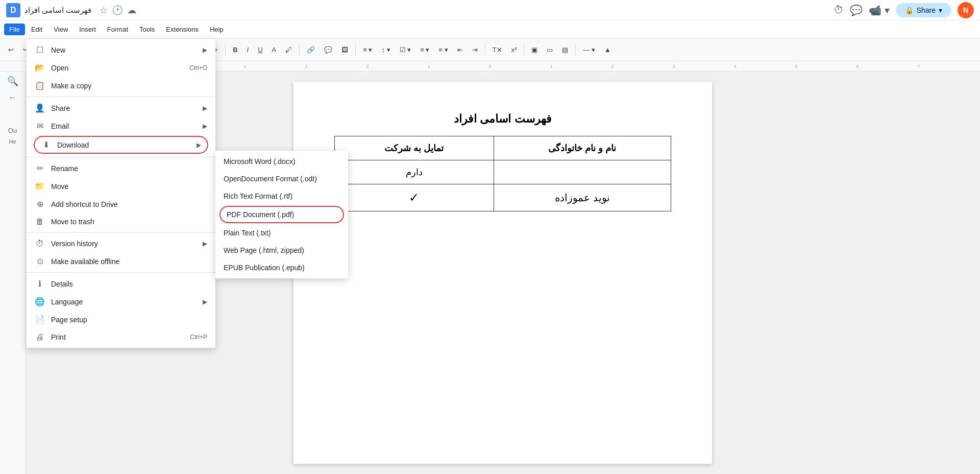 This screenshot has width=980, height=474. Describe the element at coordinates (514, 50) in the screenshot. I see `superscript-button: x²` at that location.